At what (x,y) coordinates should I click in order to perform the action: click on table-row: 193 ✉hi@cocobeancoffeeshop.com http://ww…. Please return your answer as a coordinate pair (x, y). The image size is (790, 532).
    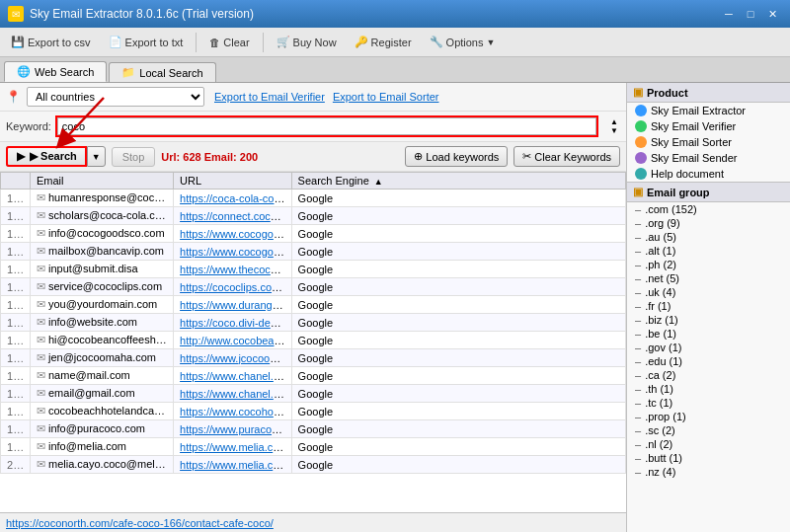
    Looking at the image, I should click on (314, 341).